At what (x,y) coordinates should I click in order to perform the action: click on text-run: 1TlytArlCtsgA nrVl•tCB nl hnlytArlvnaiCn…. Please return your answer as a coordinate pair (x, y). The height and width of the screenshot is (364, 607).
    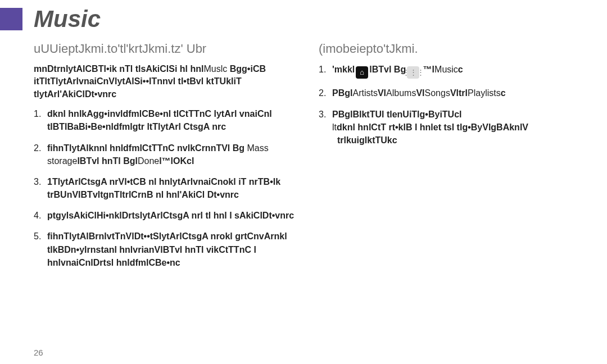
    Looking at the image, I should click on (164, 188).